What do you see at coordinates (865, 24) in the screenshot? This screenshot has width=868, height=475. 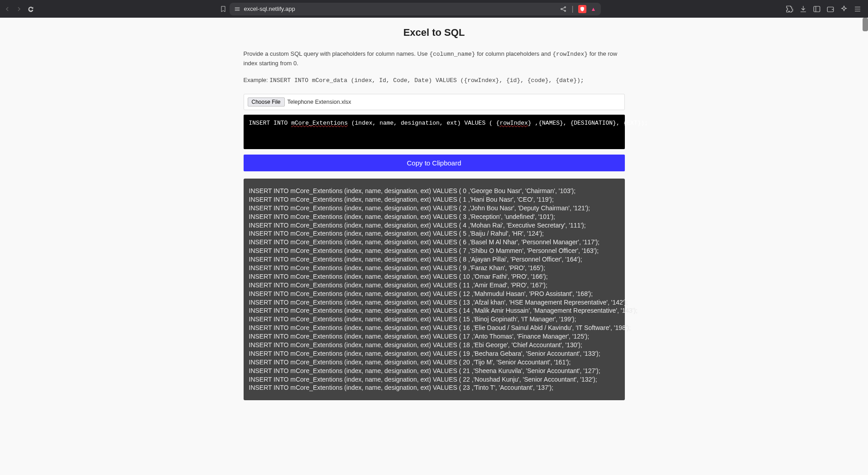 I see `scrollbar-thumb` at bounding box center [865, 24].